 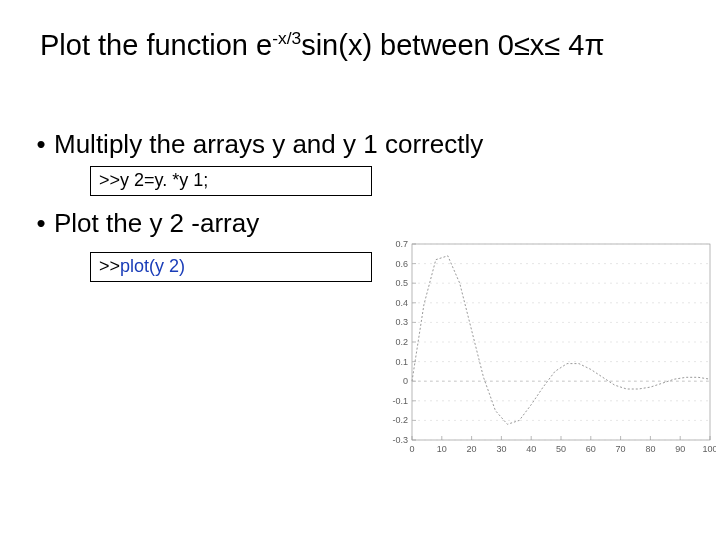 I want to click on svg-text: 30, so click(x=501, y=449).